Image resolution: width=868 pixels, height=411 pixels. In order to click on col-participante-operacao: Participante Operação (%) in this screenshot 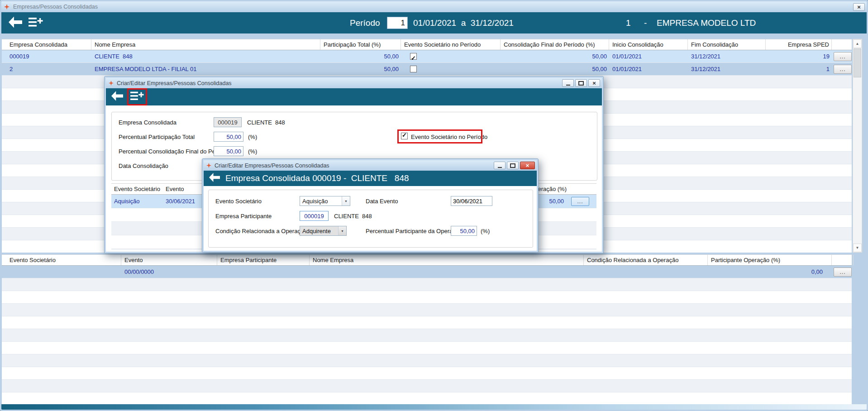, I will do `click(770, 260)`.